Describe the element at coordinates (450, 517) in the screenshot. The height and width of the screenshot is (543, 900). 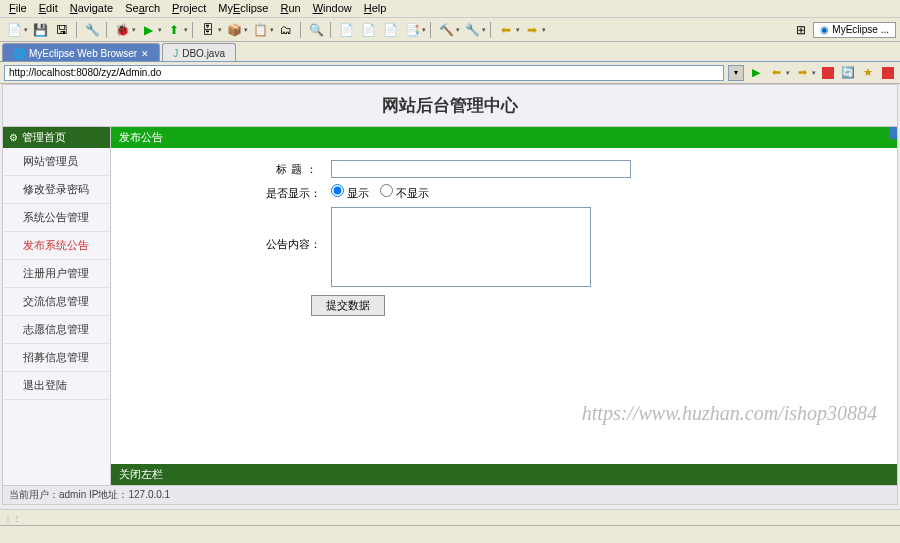
I see `ide-status-sep` at that location.